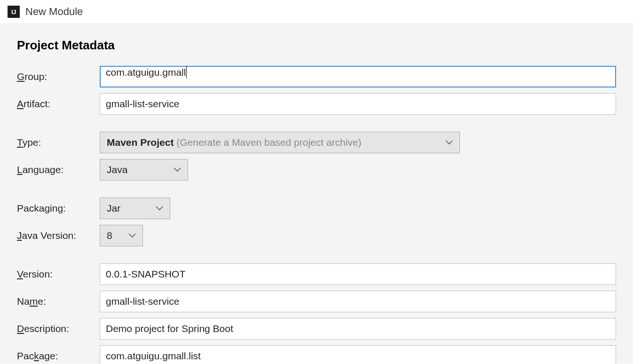  Describe the element at coordinates (58, 329) in the screenshot. I see `label-description: Description:` at that location.